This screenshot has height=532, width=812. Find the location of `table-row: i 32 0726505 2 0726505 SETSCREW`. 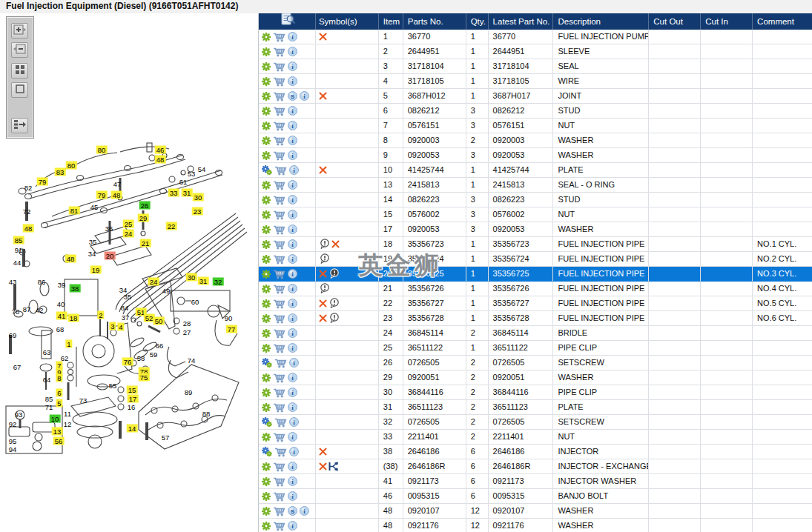

table-row: i 32 0726505 2 0726505 SETSCREW is located at coordinates (535, 422).